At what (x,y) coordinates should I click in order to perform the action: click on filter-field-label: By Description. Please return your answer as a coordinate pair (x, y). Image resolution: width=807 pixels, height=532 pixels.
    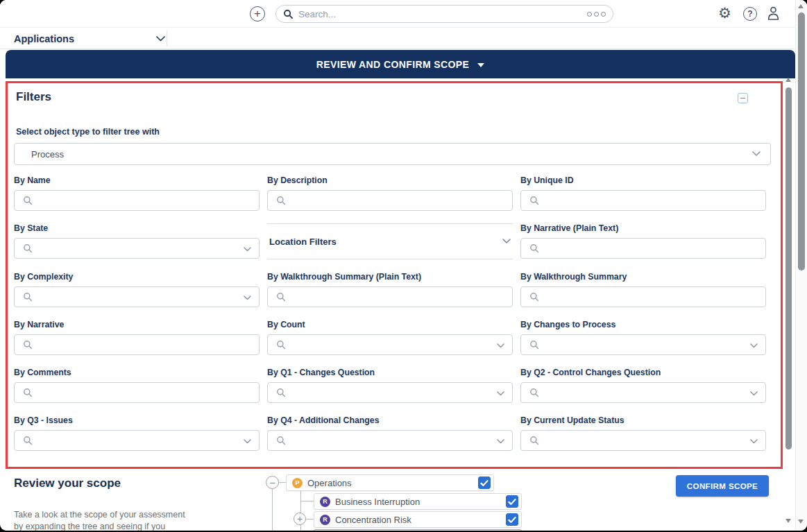
    Looking at the image, I should click on (390, 180).